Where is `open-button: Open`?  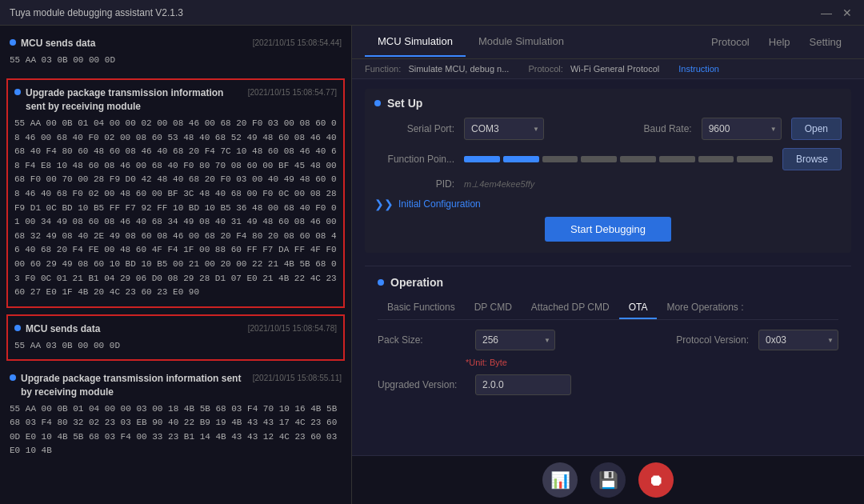 open-button: Open is located at coordinates (816, 129).